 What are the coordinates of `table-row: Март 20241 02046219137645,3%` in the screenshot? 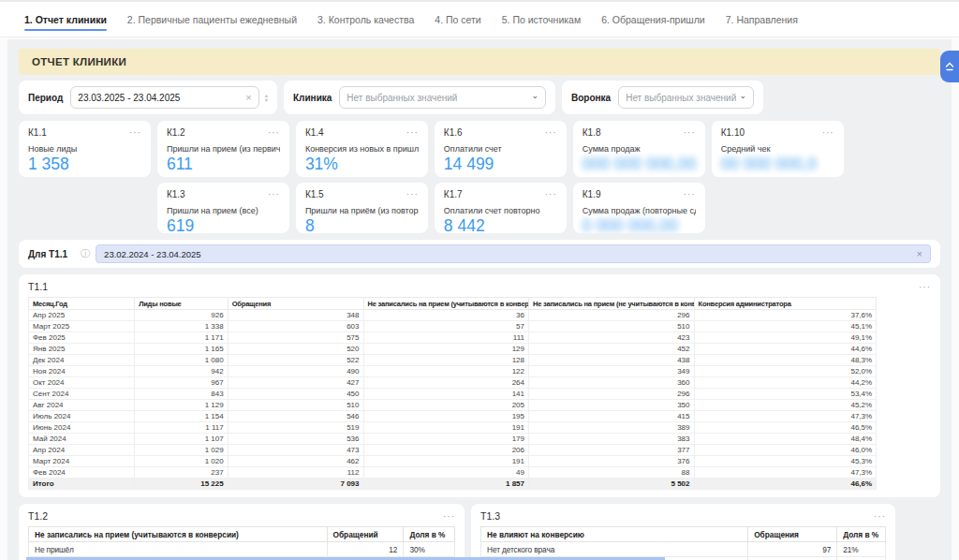 It's located at (453, 462).